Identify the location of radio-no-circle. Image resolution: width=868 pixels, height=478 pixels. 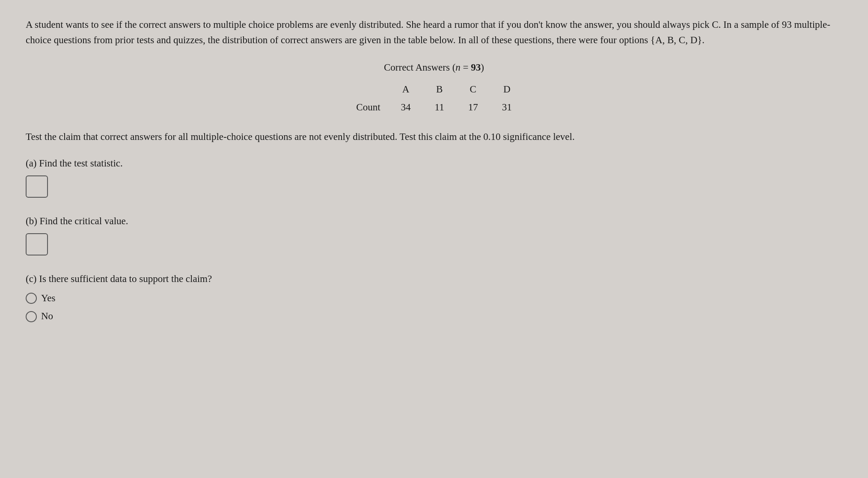
(31, 317).